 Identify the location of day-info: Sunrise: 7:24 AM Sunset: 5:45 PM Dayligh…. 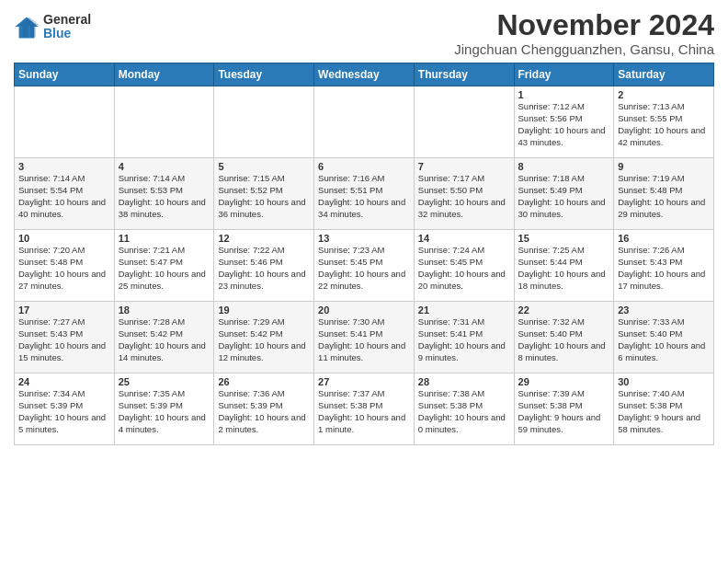
(464, 269).